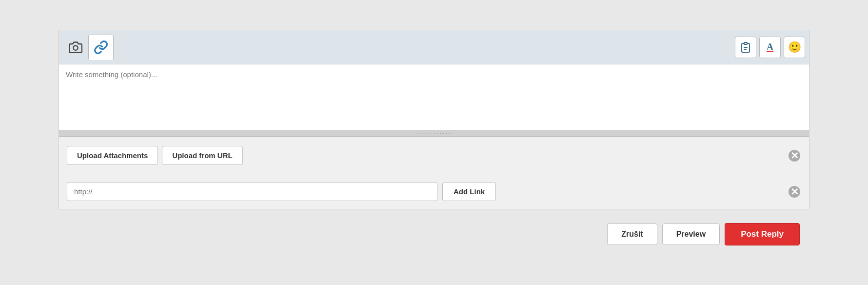  Describe the element at coordinates (794, 156) in the screenshot. I see `close-icon: ✕` at that location.